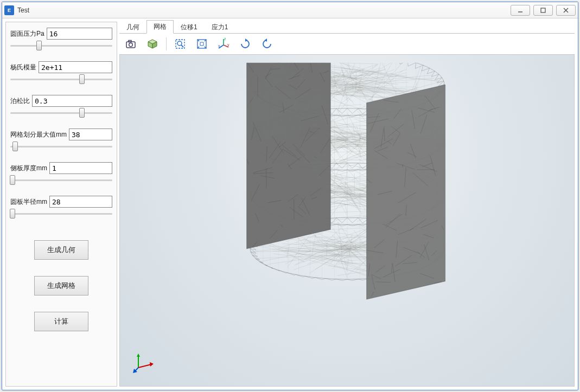  Describe the element at coordinates (23, 10) in the screenshot. I see `window-title: Test` at that location.